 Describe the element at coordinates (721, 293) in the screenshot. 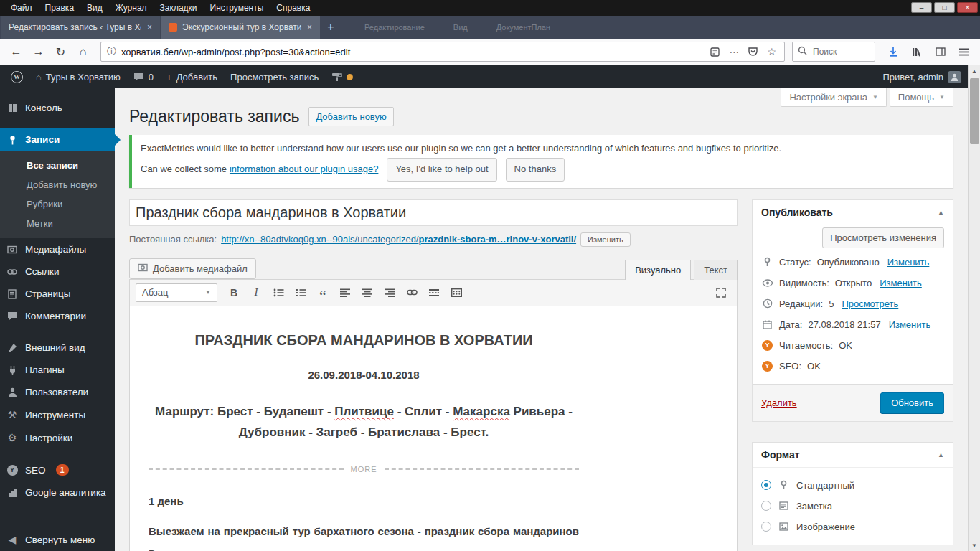

I see `fullscreen-button` at that location.